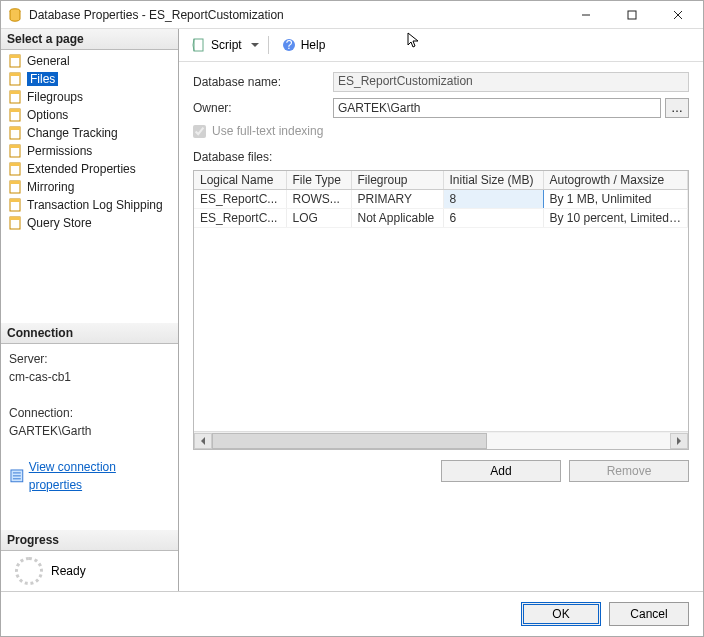 This screenshot has width=704, height=637. What do you see at coordinates (501, 471) in the screenshot?
I see `add-button: Add` at bounding box center [501, 471].